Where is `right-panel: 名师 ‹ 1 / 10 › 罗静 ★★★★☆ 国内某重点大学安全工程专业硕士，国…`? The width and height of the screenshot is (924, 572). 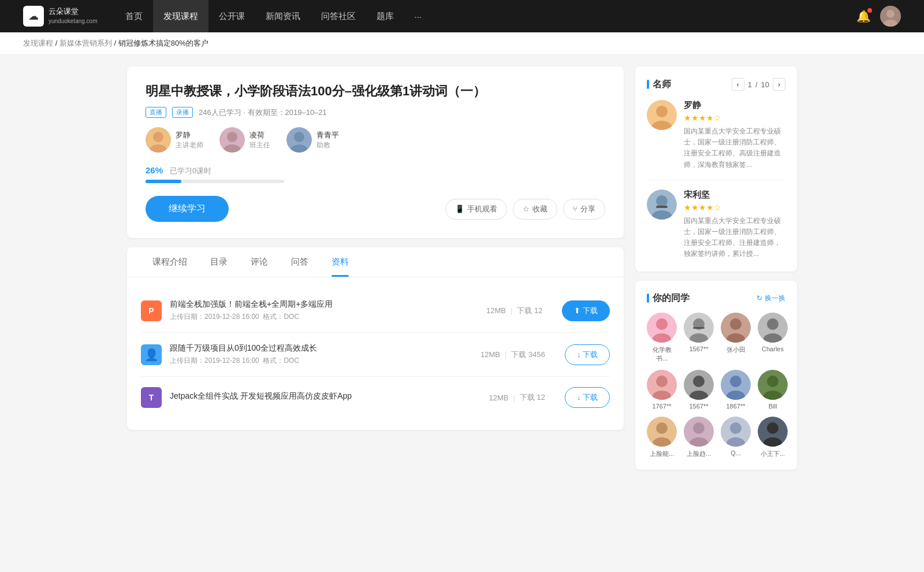
right-panel: 名师 ‹ 1 / 10 › 罗静 ★★★★☆ 国内某重点大学安全工程专业硕士，国… is located at coordinates (716, 273).